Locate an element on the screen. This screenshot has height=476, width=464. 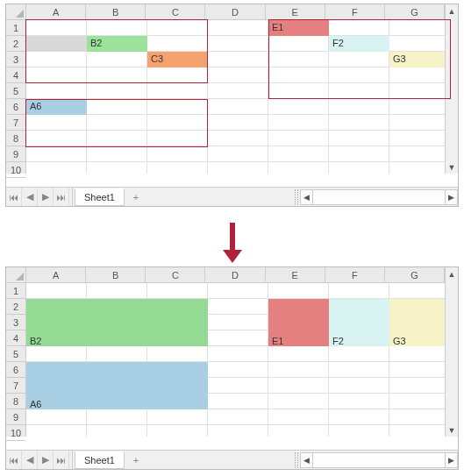
cell-e1: E1 is located at coordinates (298, 28).